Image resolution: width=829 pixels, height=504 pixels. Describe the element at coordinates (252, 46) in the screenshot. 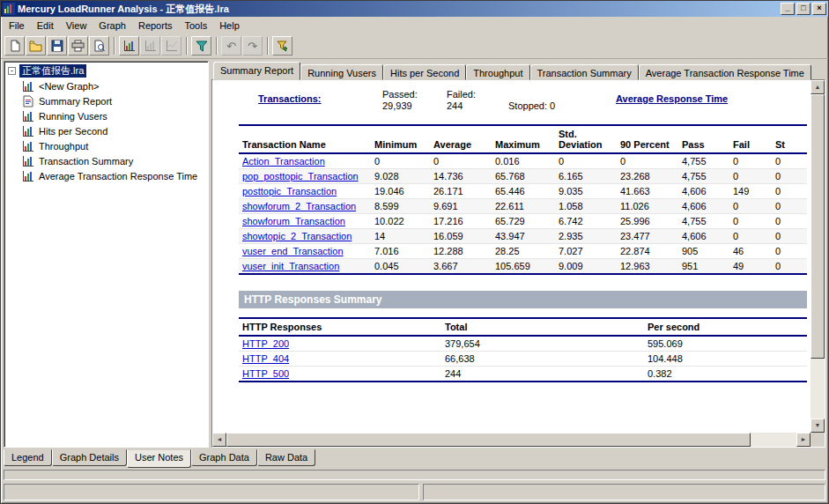

I see `redo-button: ↷` at that location.